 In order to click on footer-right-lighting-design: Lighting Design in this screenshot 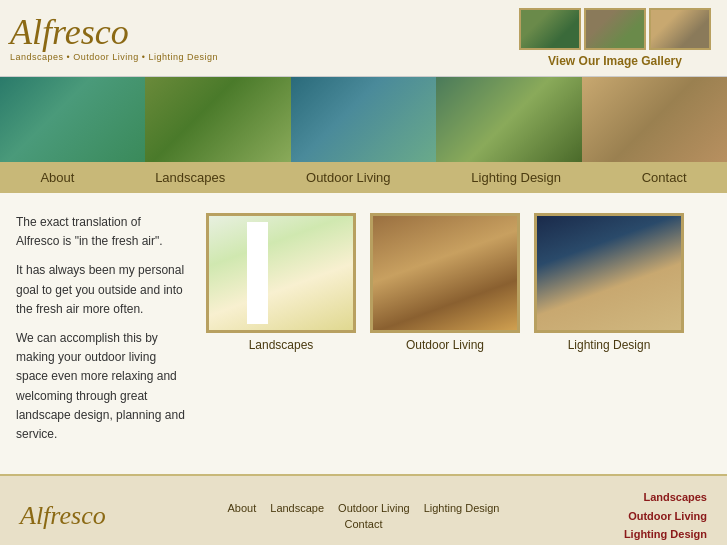, I will do `click(647, 534)`.